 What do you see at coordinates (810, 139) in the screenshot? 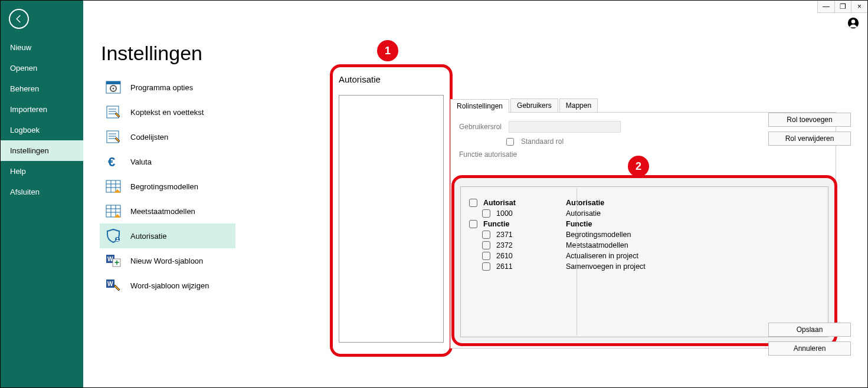
I see `remove-role-button: Rol verwijderen` at bounding box center [810, 139].